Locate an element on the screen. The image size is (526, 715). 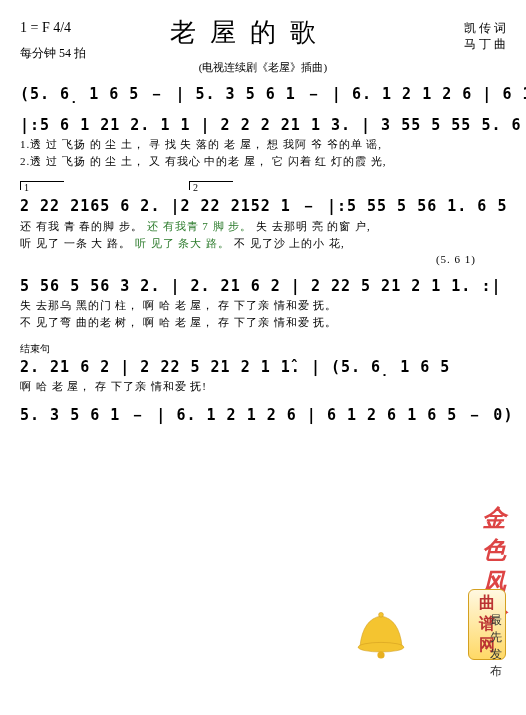
volta-1-bracket: 1 is located at coordinates (42, 186).